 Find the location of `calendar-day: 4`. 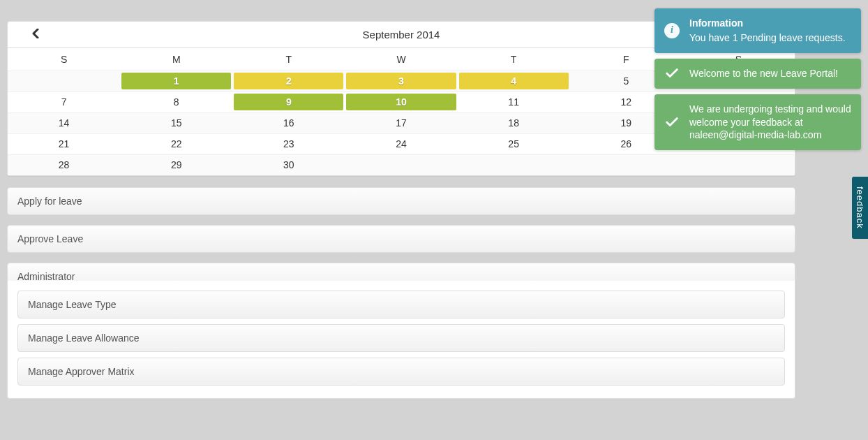

calendar-day: 4 is located at coordinates (514, 81).